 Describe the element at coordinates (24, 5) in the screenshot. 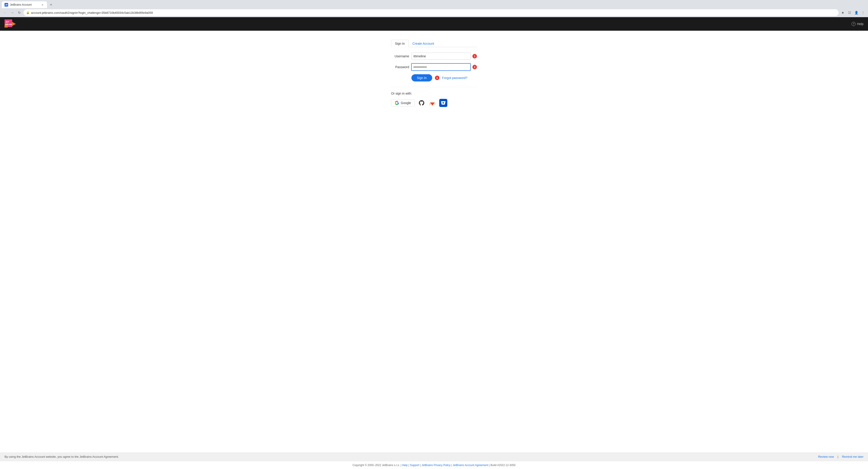

I see `tab-title: JetBrains Account` at that location.